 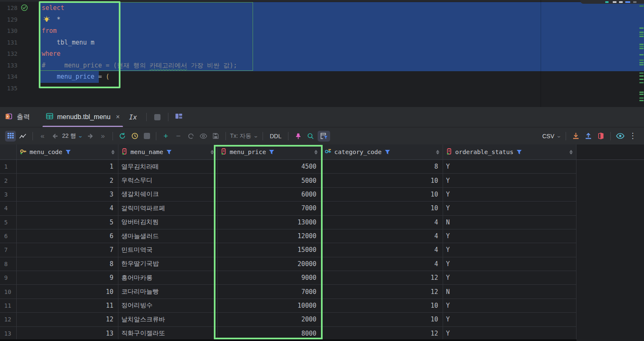 What do you see at coordinates (8, 250) in the screenshot?
I see `row-number: 7` at bounding box center [8, 250].